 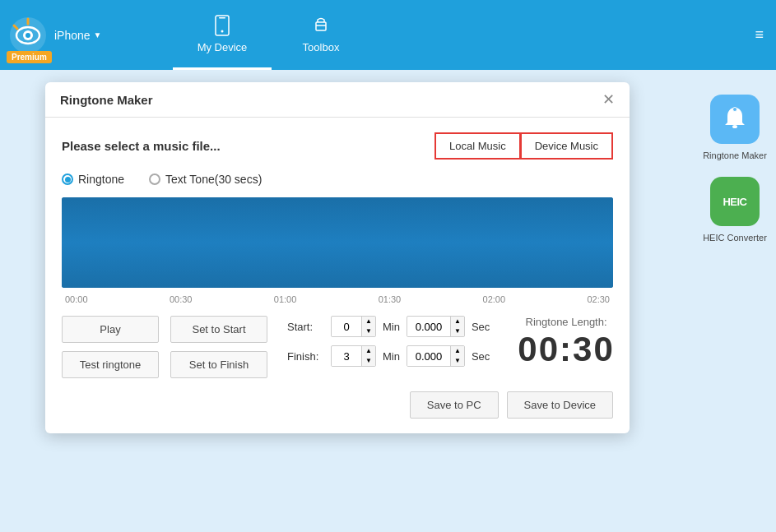 I want to click on timeline-mark-2: 01:00, so click(x=286, y=299).